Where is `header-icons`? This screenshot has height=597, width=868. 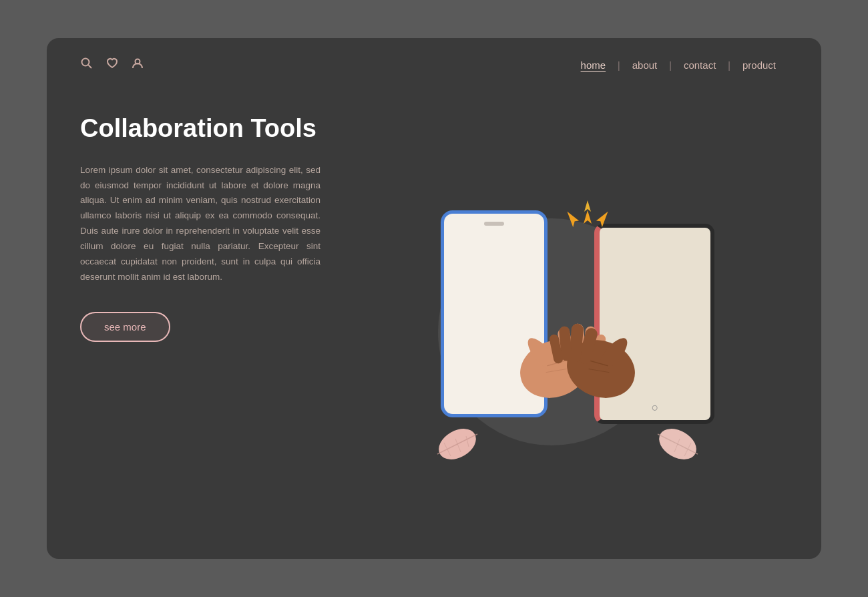
header-icons is located at coordinates (112, 65).